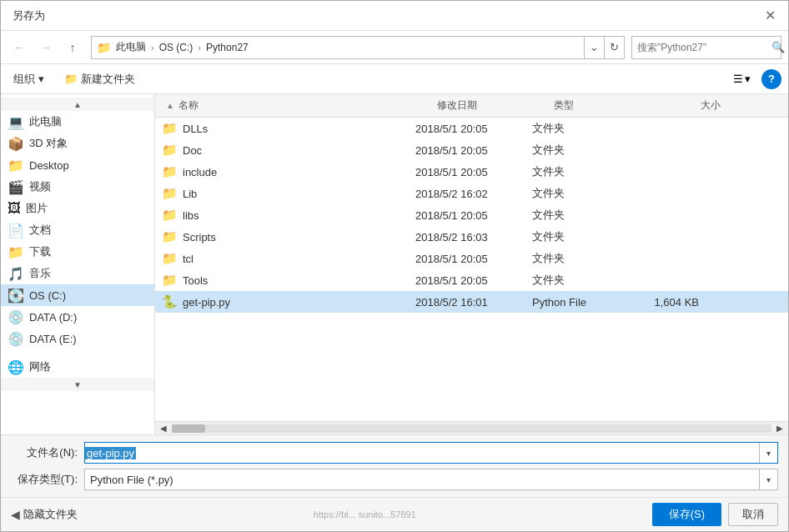  I want to click on file-name-cell: 📁Tools, so click(289, 280).